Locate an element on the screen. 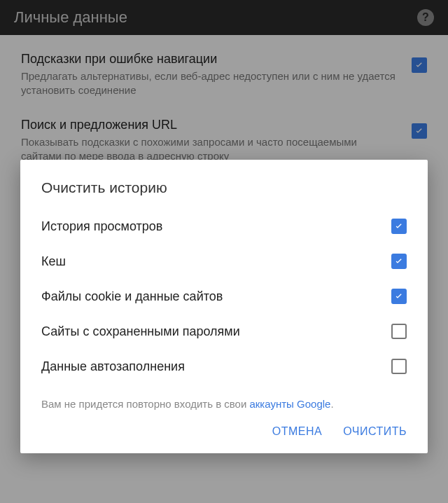 This screenshot has width=448, height=503. dialog-item-label: История просмотров is located at coordinates (102, 227).